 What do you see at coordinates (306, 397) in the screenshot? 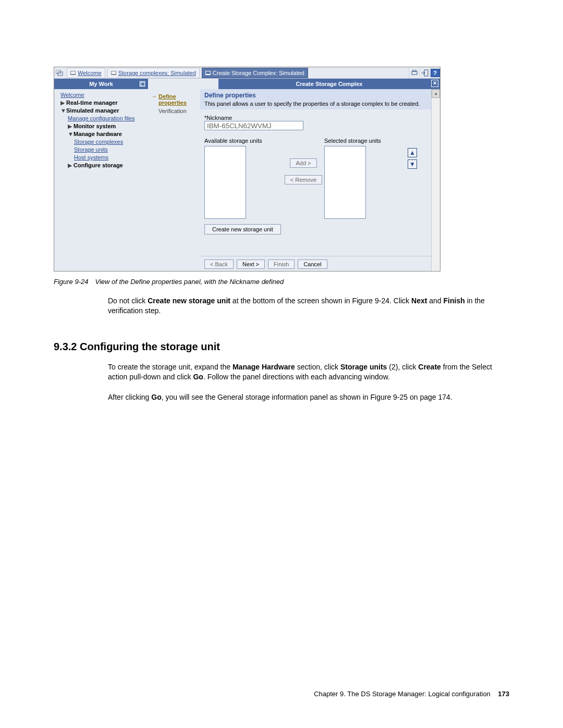
I see `paragraph-3: After clicking Go, you will see the Gene…` at bounding box center [306, 397].